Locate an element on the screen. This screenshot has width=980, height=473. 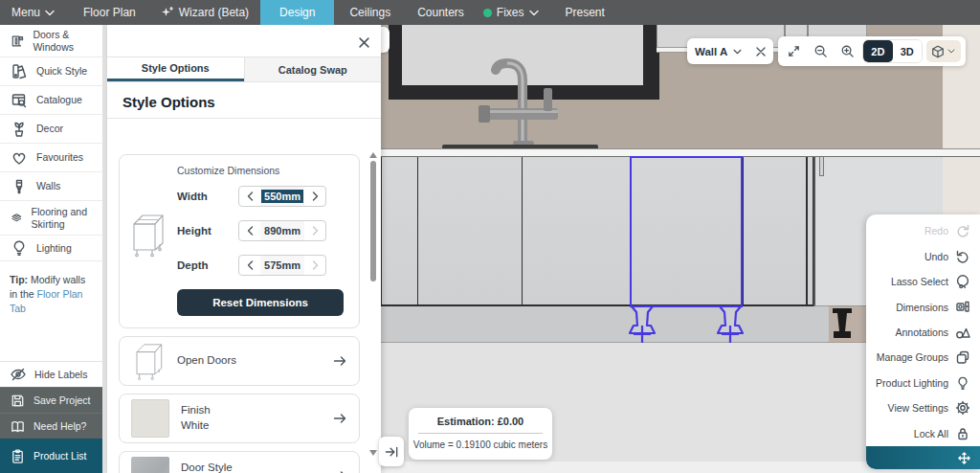
height-value: 890mm is located at coordinates (282, 231).